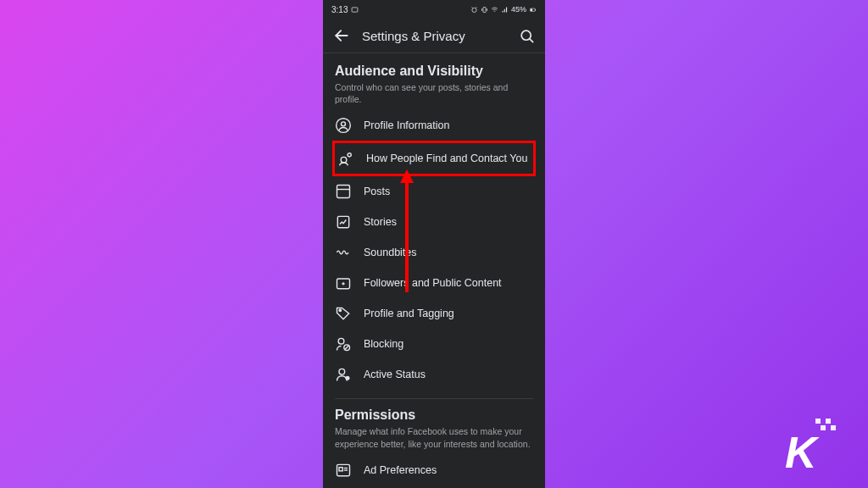 Image resolution: width=868 pixels, height=488 pixels. Describe the element at coordinates (434, 158) in the screenshot. I see `highlight-box: How People Find and Contact You` at that location.